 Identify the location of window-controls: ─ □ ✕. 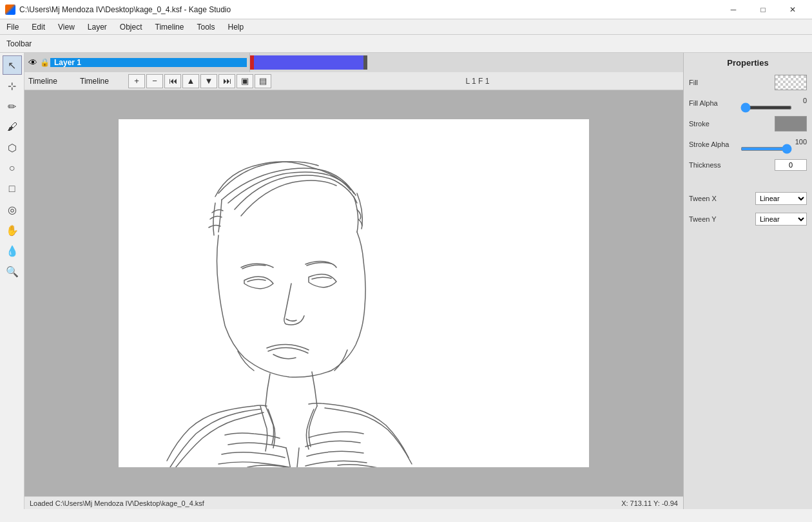
(763, 10).